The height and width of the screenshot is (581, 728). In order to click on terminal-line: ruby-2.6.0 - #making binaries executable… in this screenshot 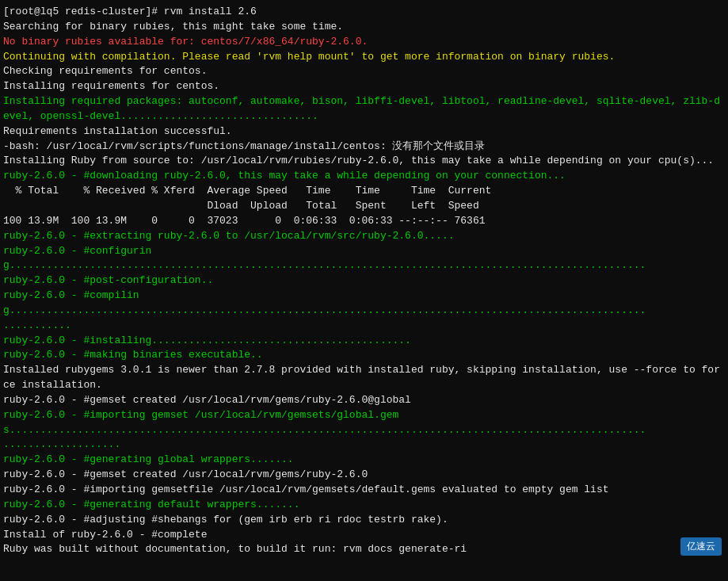, I will do `click(364, 355)`.